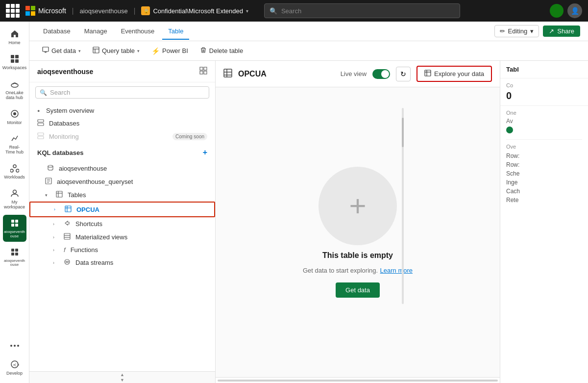 This screenshot has height=383, width=588. I want to click on waffle-menu, so click(13, 11).